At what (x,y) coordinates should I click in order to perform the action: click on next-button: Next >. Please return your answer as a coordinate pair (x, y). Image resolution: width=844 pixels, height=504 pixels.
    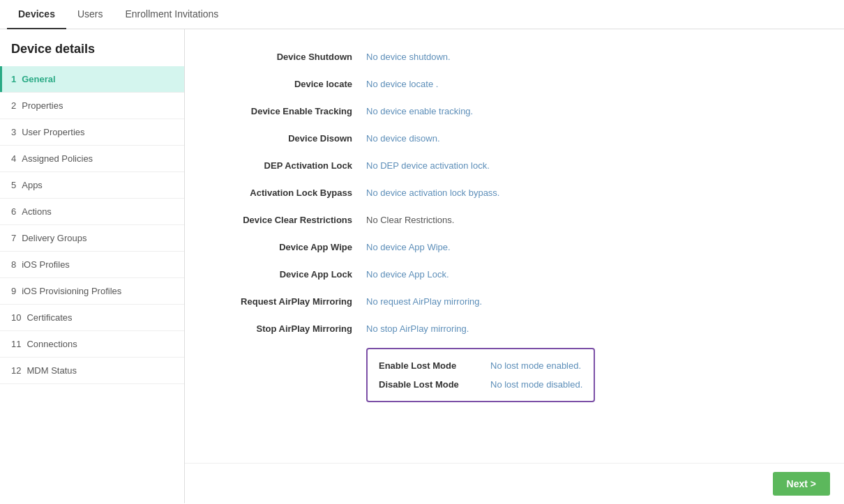
    Looking at the image, I should click on (801, 484).